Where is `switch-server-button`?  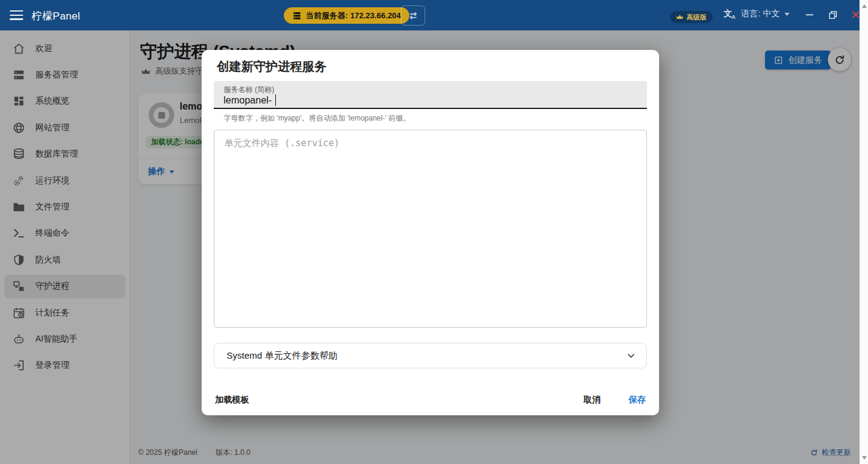
switch-server-button is located at coordinates (413, 16).